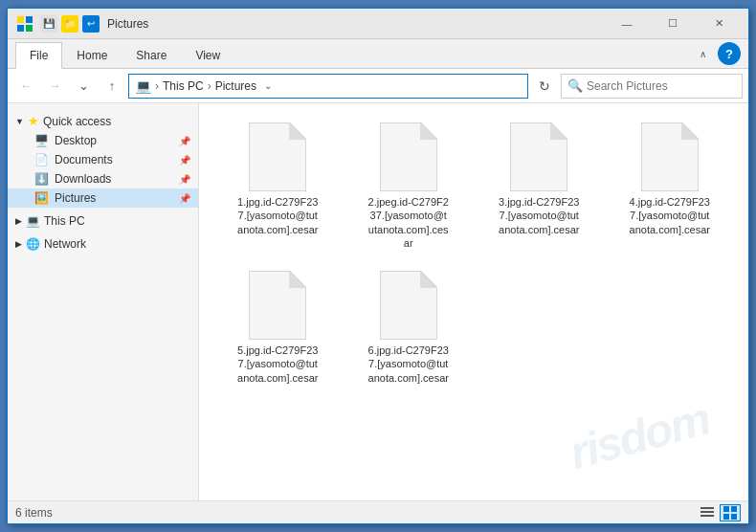 Image resolution: width=756 pixels, height=532 pixels. I want to click on path-pc-icon: 💻, so click(144, 86).